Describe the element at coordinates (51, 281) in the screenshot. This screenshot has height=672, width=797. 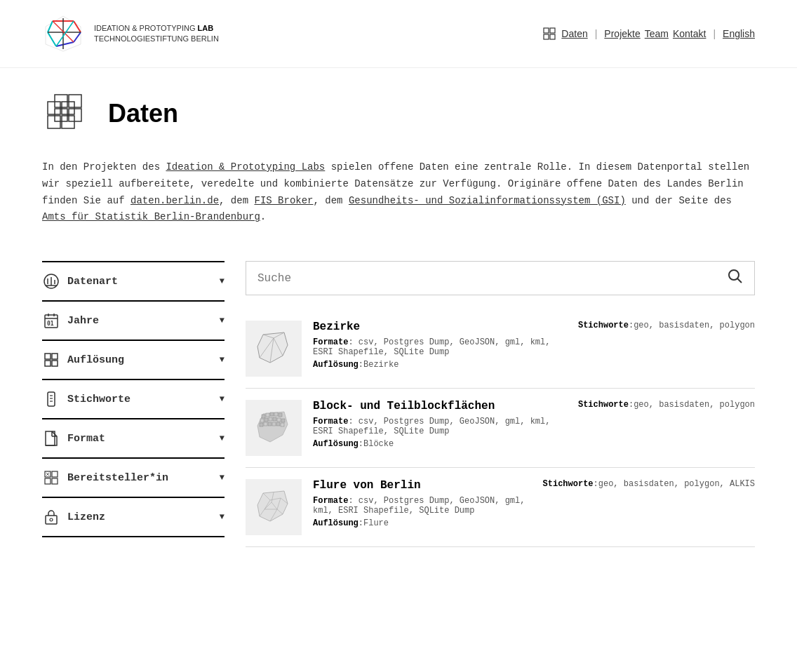
I see `datenart-icon` at that location.